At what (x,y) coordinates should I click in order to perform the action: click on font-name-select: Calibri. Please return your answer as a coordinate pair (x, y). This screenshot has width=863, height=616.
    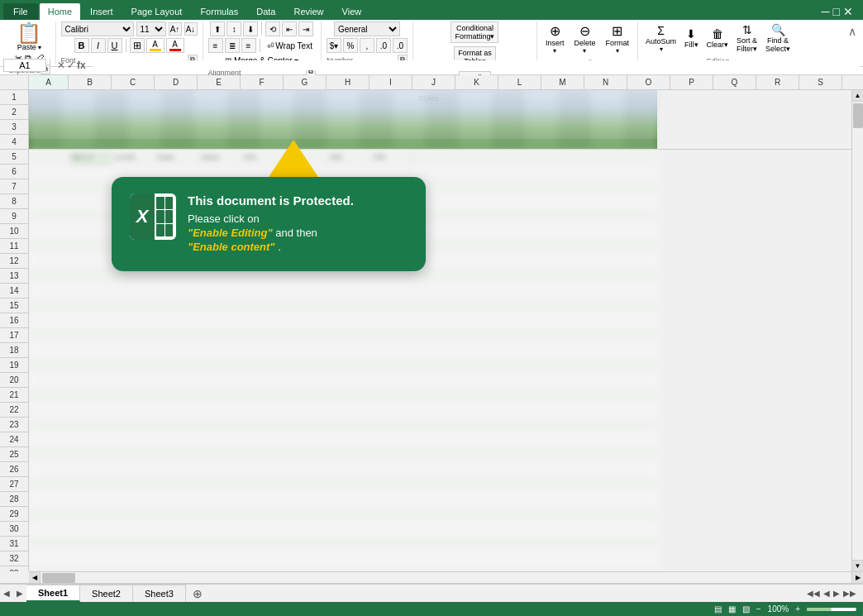
    Looking at the image, I should click on (98, 29).